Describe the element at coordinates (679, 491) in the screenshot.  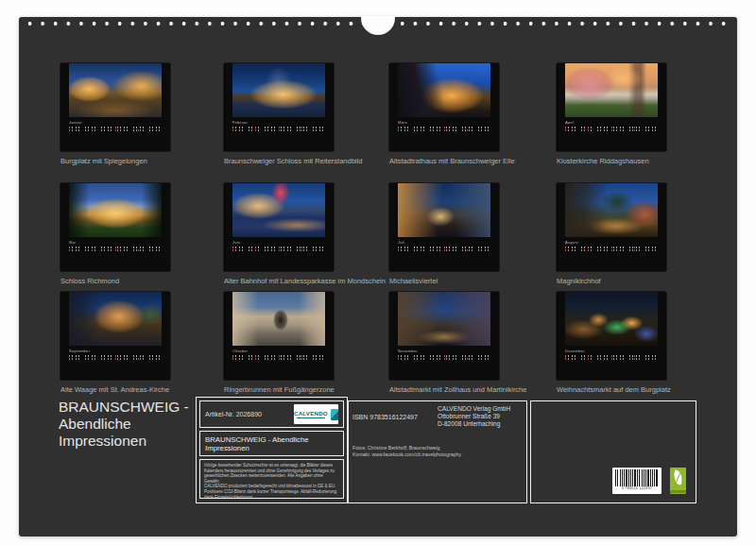
I see `eco-logo-strip` at that location.